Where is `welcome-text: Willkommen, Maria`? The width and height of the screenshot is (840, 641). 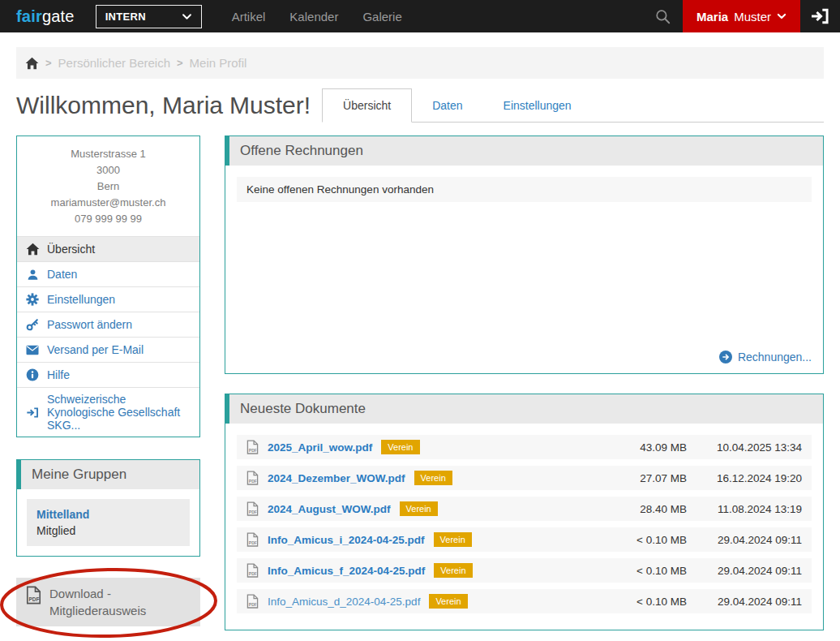
welcome-text: Willkommen, Maria is located at coordinates (120, 105).